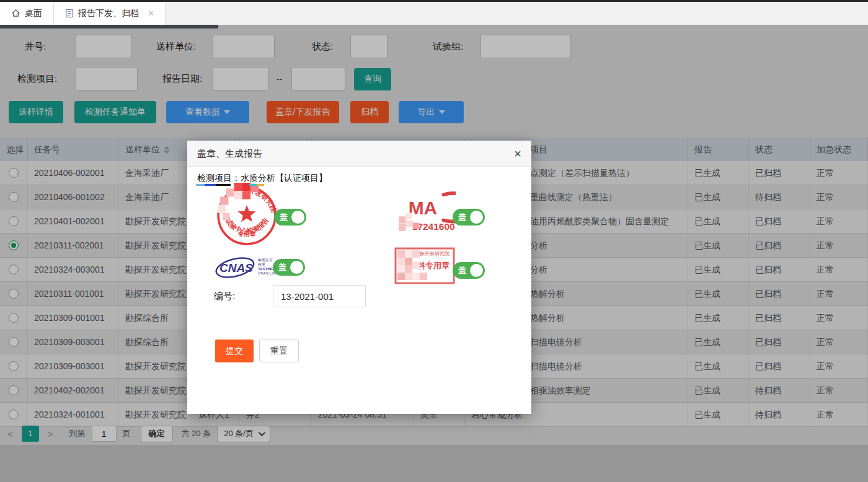  What do you see at coordinates (219, 178) in the screenshot?
I see `modal-project-label: 检测项目：` at bounding box center [219, 178].